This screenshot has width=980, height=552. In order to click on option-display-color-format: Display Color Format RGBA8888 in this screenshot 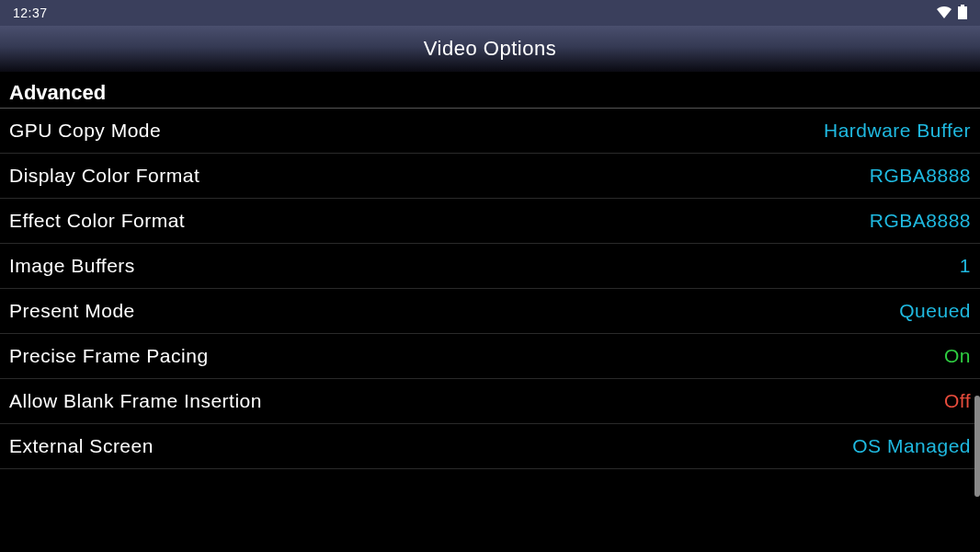, I will do `click(490, 177)`.